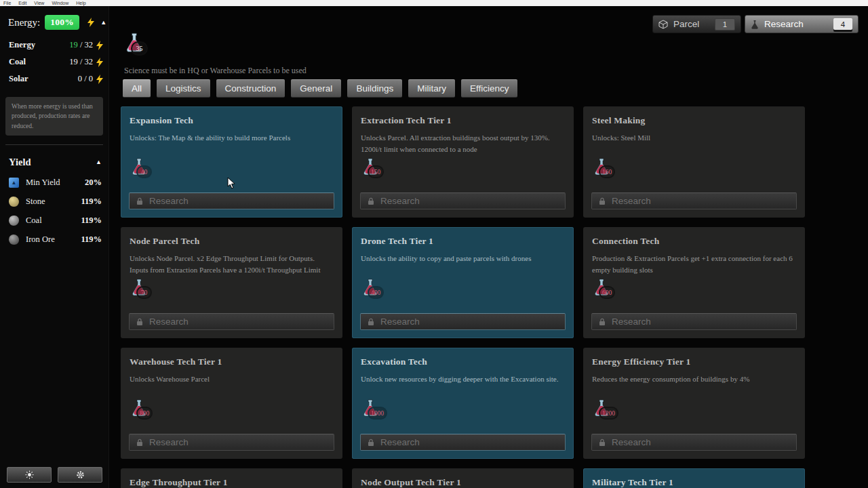 Image resolution: width=868 pixels, height=488 pixels. Describe the element at coordinates (81, 3) in the screenshot. I see `menu-help: Help` at that location.